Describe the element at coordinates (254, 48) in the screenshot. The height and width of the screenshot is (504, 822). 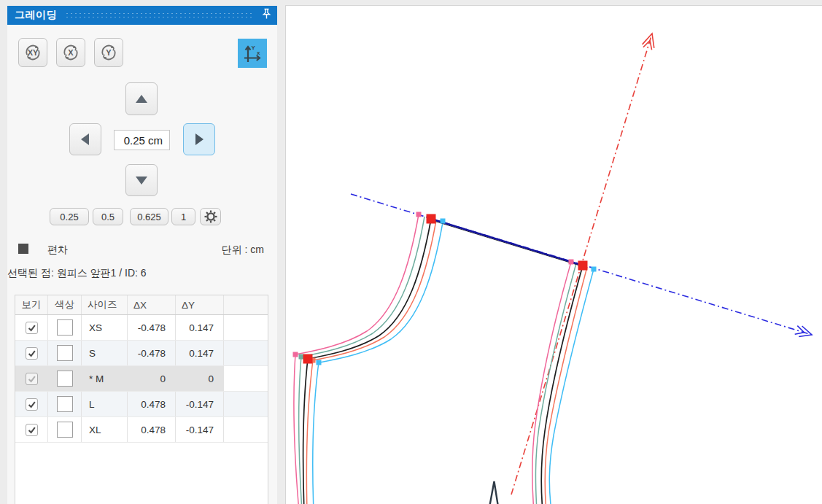
I see `svg-text: Y` at that location.